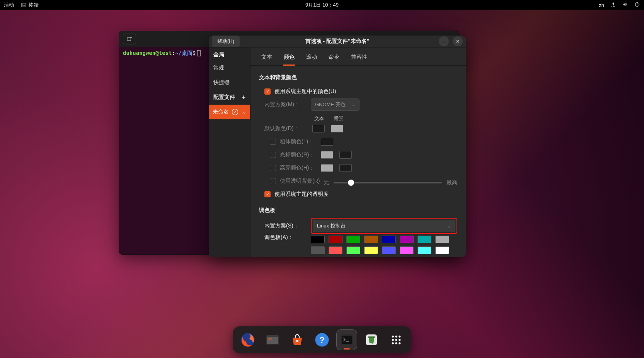  I want to click on help-icon: ?, so click(322, 340).